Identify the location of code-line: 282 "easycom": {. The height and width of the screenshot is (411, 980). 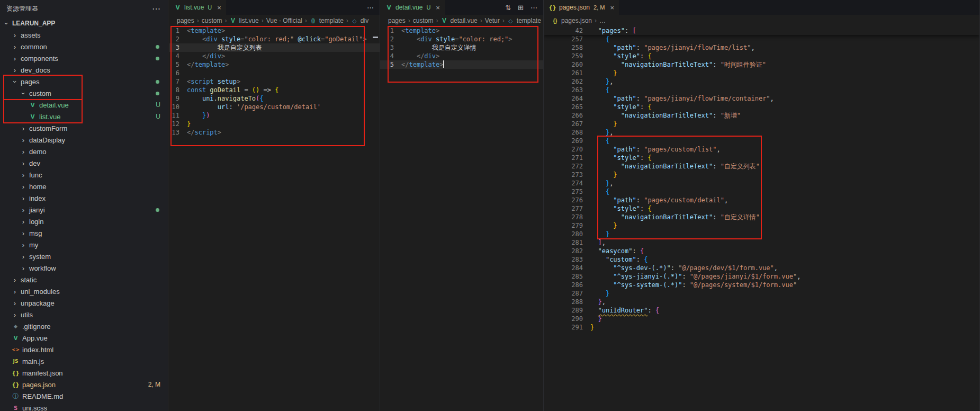
(761, 251).